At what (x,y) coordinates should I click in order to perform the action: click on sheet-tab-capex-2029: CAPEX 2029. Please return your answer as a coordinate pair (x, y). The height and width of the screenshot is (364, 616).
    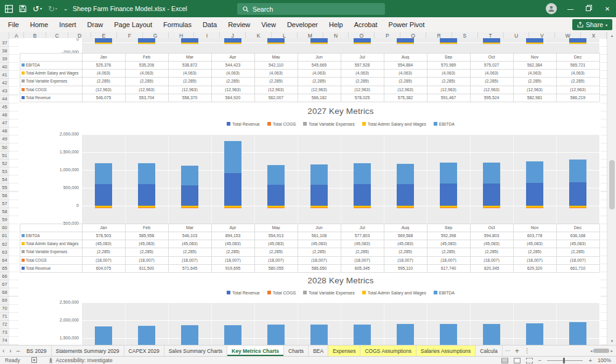
    Looking at the image, I should click on (144, 351).